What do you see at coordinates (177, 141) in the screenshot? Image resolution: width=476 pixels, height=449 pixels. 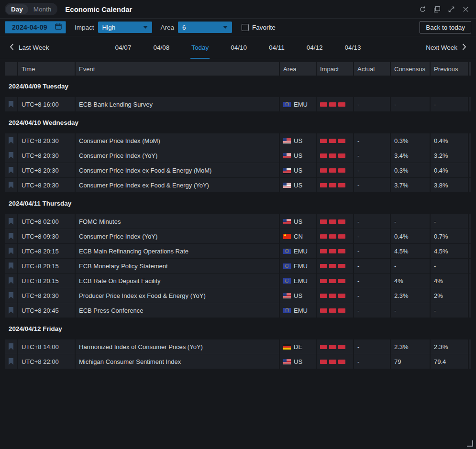 I see `event-name: Consumer Price Index (MoM)` at bounding box center [177, 141].